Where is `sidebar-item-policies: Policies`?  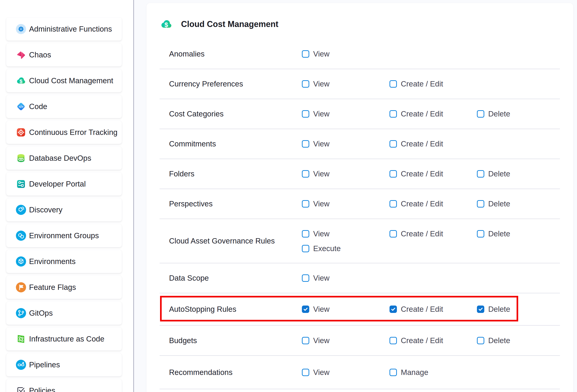 sidebar-item-policies: Policies is located at coordinates (64, 386).